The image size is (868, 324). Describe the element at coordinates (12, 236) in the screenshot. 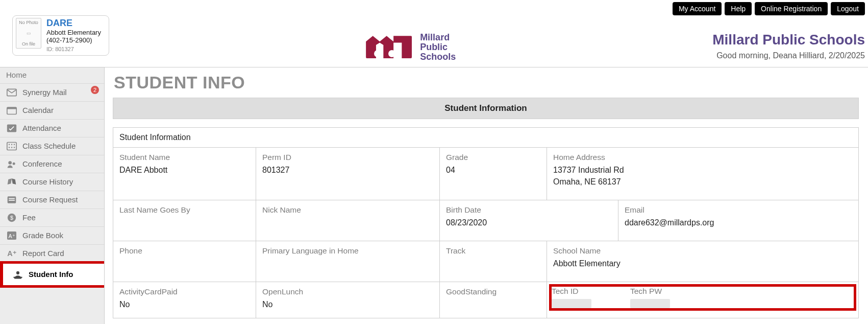

I see `gradebook-icon: A⁺` at that location.